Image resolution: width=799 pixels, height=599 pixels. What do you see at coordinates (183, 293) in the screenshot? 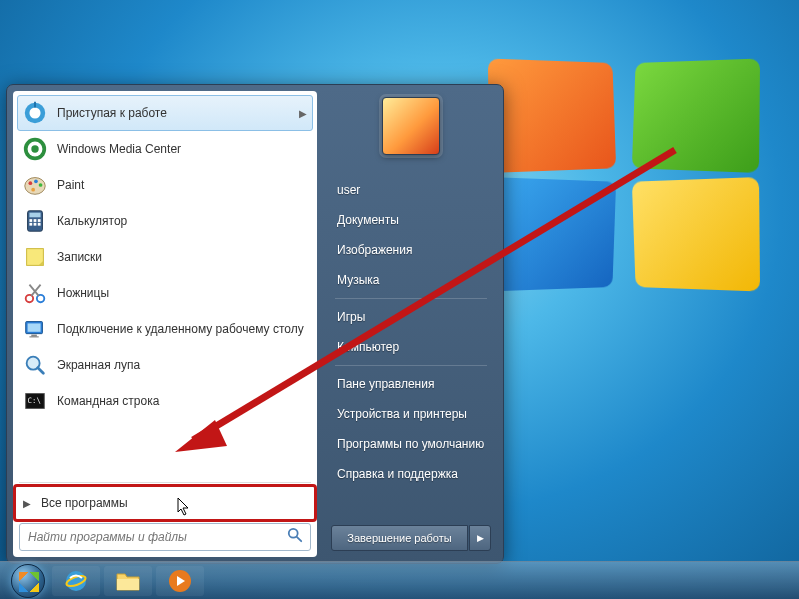
I see `program-label: Ножницы` at bounding box center [183, 293].